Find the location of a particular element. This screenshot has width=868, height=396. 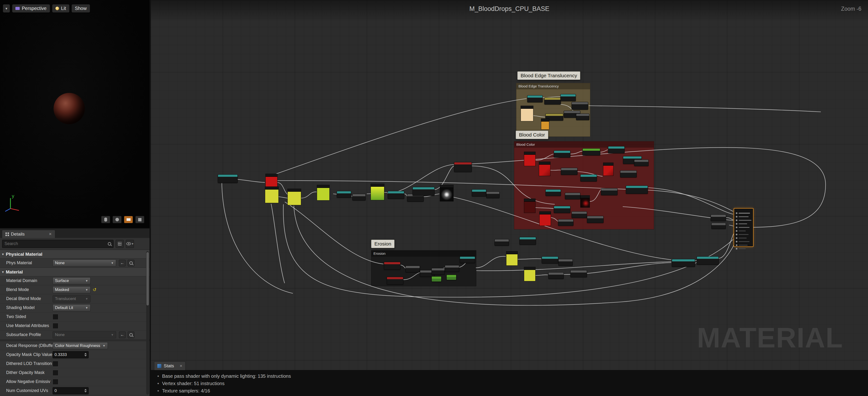

property-matrix-button is located at coordinates (120, 244).